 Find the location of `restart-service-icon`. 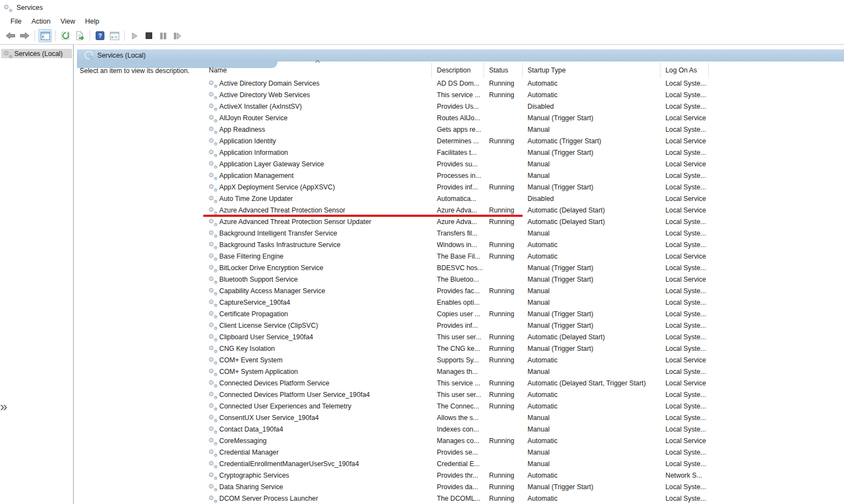

restart-service-icon is located at coordinates (177, 36).